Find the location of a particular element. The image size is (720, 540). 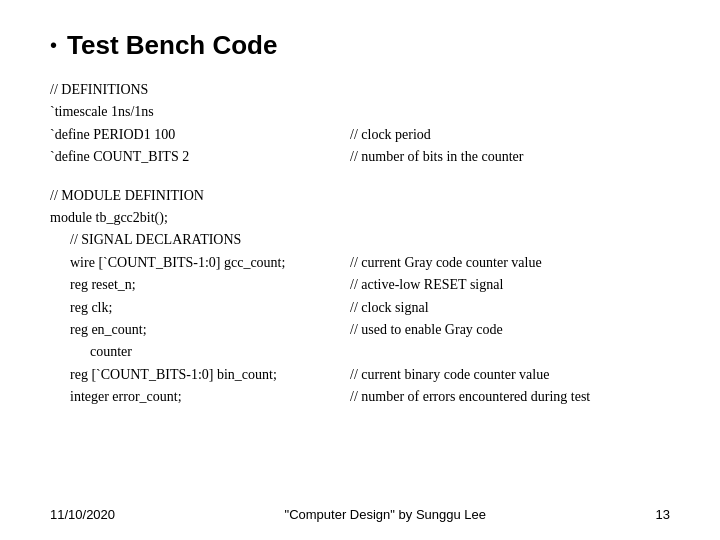

reset-line: reg reset_n; // active-low RESET signal is located at coordinates (360, 285).